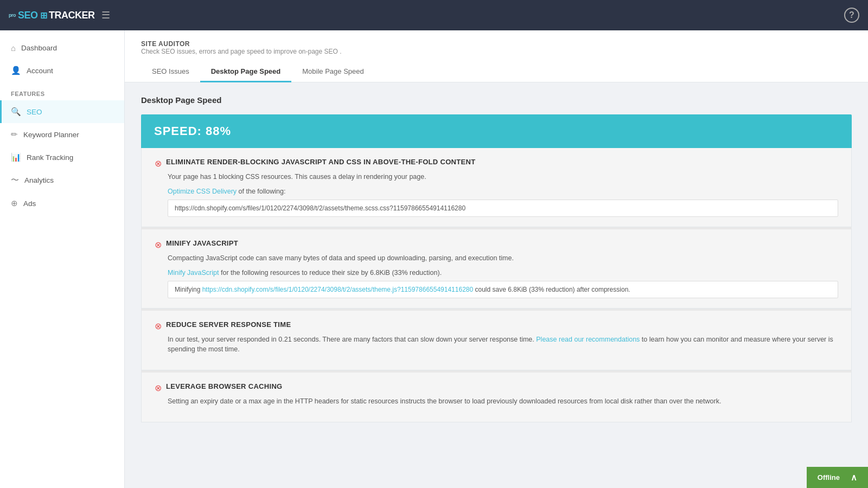  What do you see at coordinates (52, 15) in the screenshot?
I see `brand-logo: proSEO⊞TRACKER` at bounding box center [52, 15].